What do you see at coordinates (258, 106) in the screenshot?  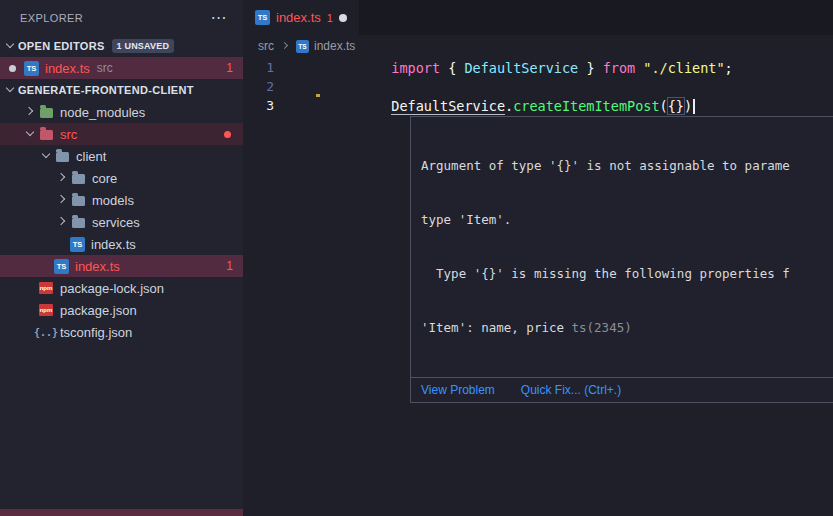 I see `line-number-active: 3` at bounding box center [258, 106].